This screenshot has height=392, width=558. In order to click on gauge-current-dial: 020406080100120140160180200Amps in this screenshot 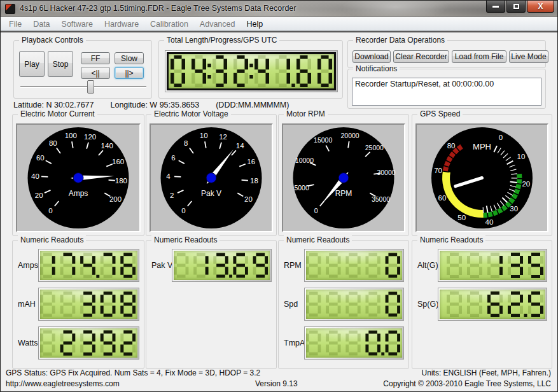, I will do `click(78, 178)`.